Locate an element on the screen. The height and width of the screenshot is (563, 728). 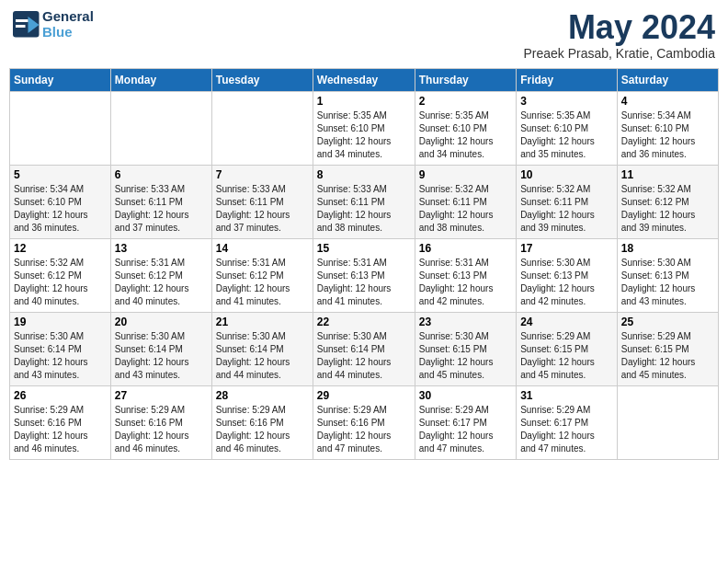
calendar-week-5: 26Sunrise: 5:29 AM Sunset: 6:16 PM Dayli… is located at coordinates (364, 422).